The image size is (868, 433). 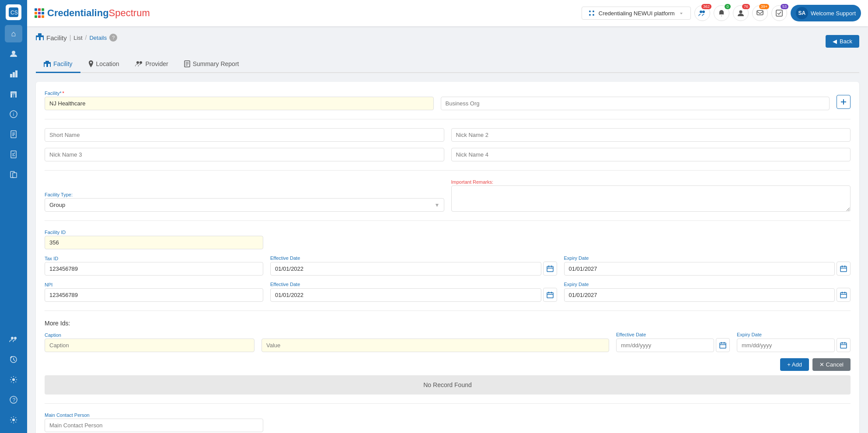 What do you see at coordinates (244, 195) in the screenshot?
I see `facility-type-label: Facility Type:` at bounding box center [244, 195].